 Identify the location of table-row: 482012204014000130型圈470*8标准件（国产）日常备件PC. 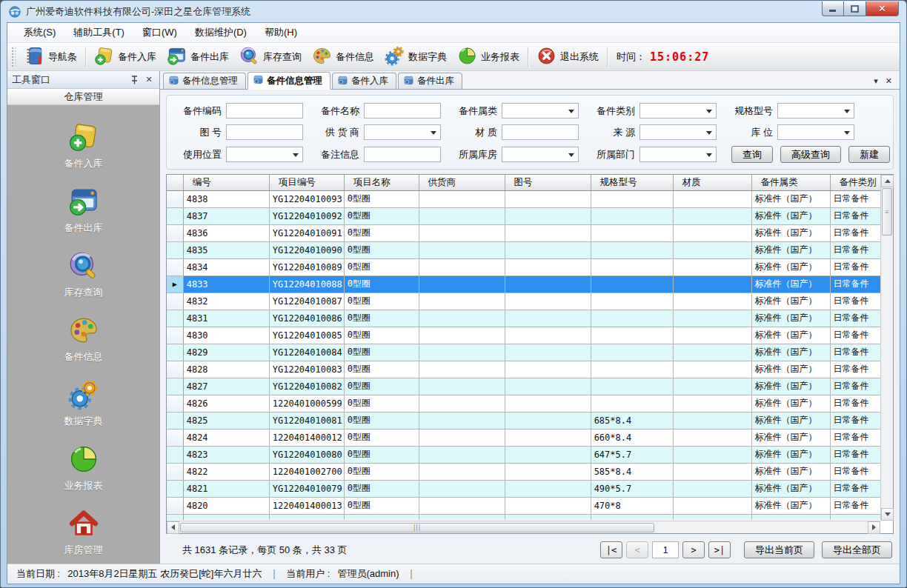
(523, 505).